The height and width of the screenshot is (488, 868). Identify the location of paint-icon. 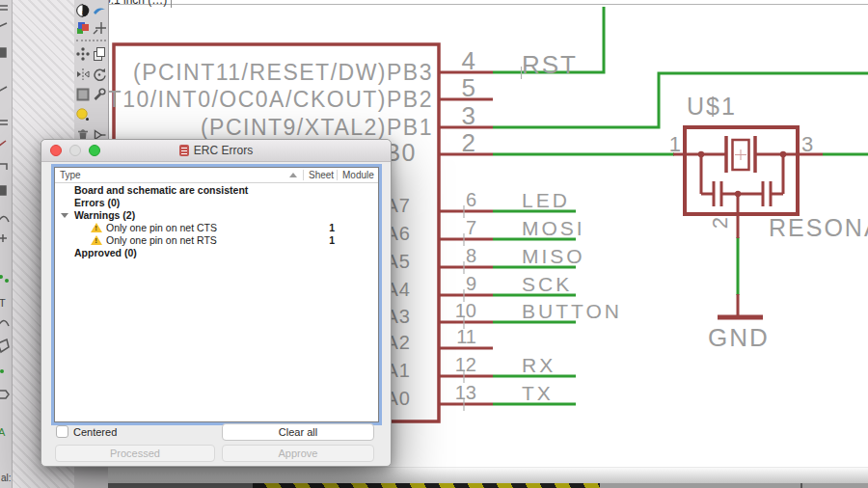
(83, 114).